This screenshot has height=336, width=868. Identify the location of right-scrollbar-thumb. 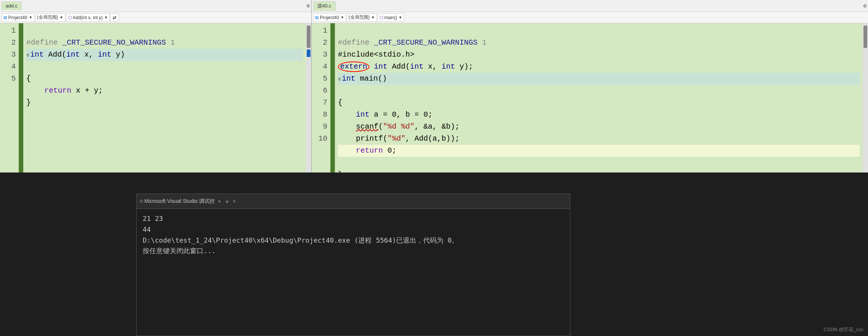
(865, 37).